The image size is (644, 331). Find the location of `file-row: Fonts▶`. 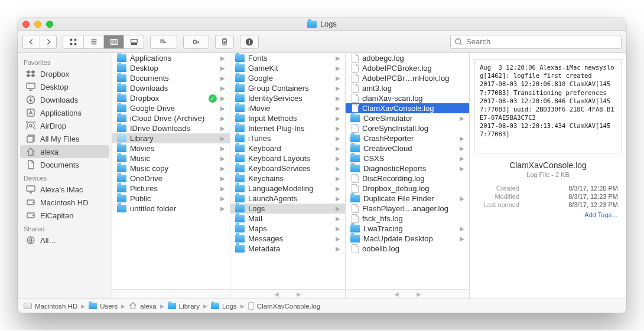

file-row: Fonts▶ is located at coordinates (288, 58).